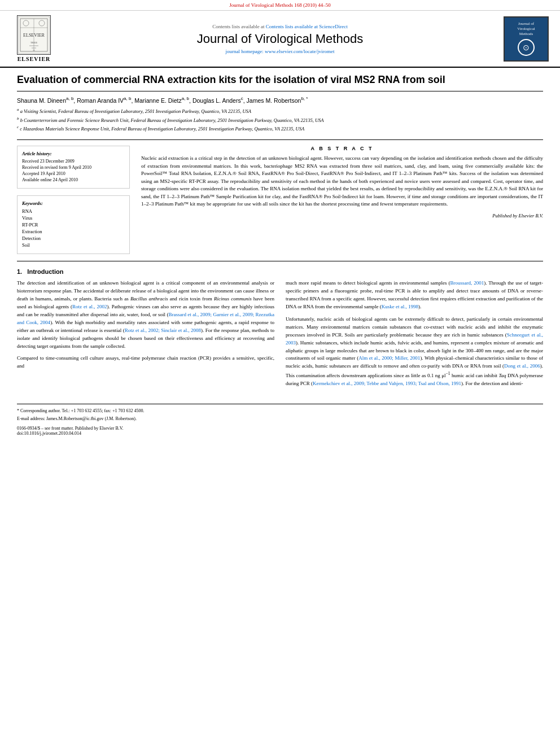 This screenshot has height=747, width=560. What do you see at coordinates (414, 336) in the screenshot?
I see `intro-right-col: much more rapid means to detect biologic…` at bounding box center [414, 336].